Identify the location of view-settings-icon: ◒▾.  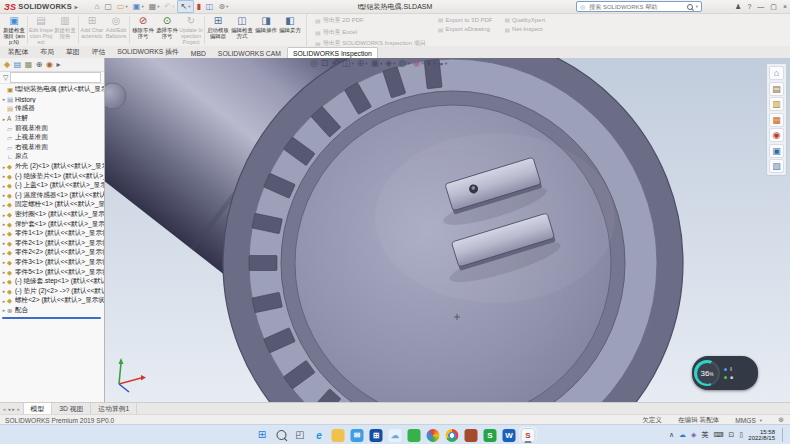
(442, 63).